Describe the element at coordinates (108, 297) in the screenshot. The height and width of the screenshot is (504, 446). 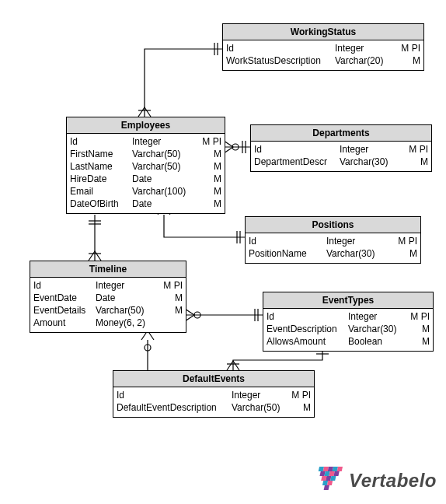
I see `entity-timeline: Timeline IdIntegerM PI EventDateDateM Ev…` at that location.